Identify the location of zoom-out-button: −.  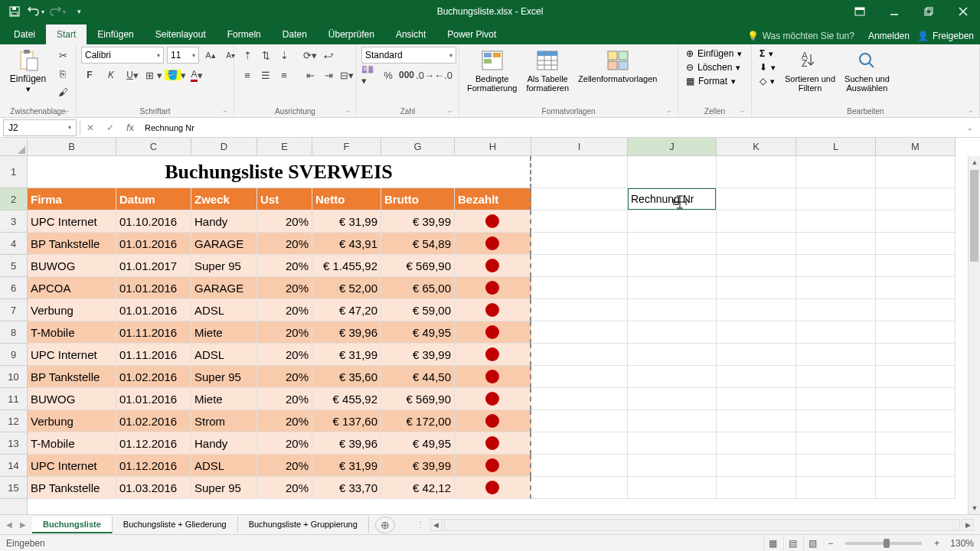
(830, 543).